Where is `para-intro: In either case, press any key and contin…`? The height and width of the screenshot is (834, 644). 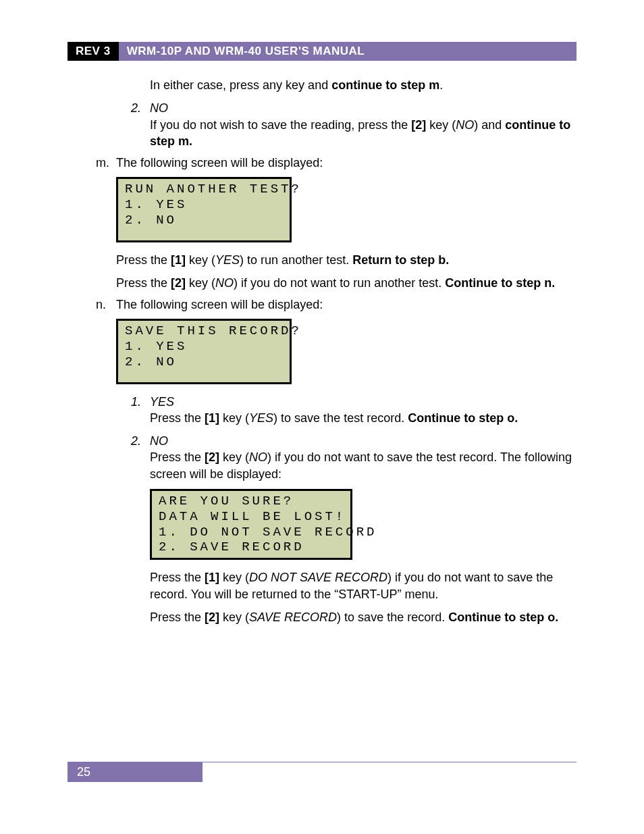 para-intro: In either case, press any key and contin… is located at coordinates (363, 85).